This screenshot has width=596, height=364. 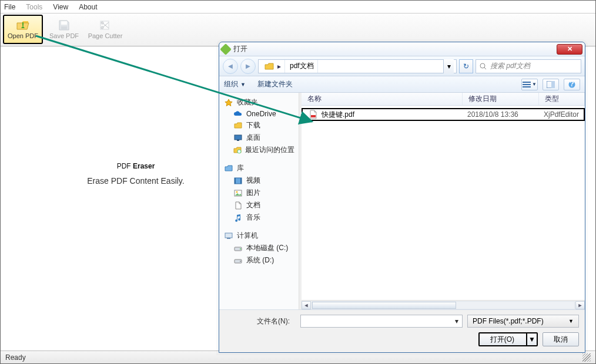 What do you see at coordinates (501, 99) in the screenshot?
I see `col-date: 修改日期` at bounding box center [501, 99].